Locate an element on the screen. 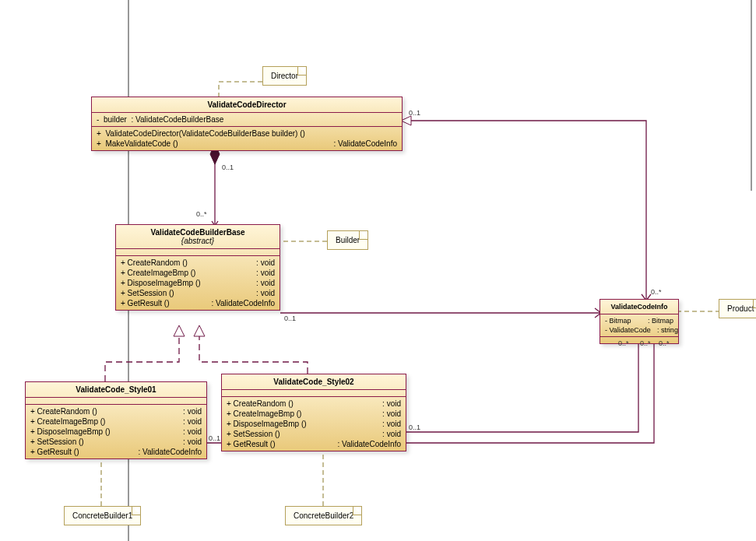  note-text: Director is located at coordinates (285, 76).